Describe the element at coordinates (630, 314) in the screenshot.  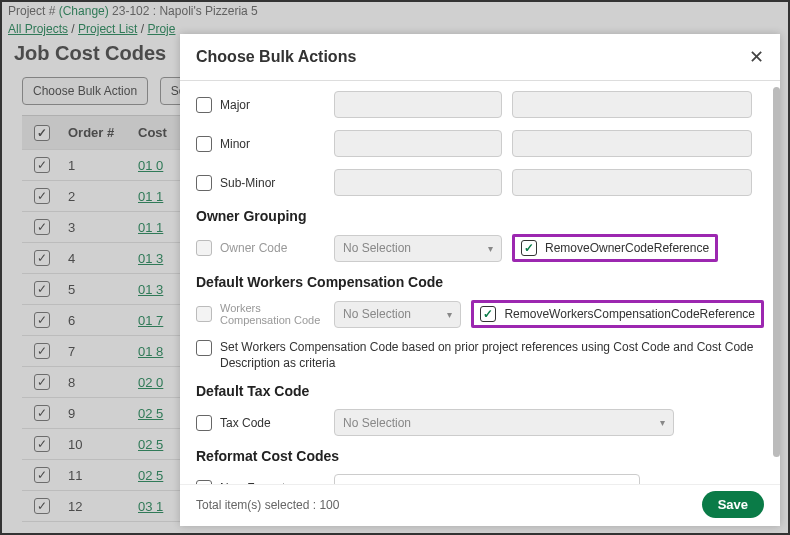
I see `remove-wc-label: RemoveWorkersCompensationCodeReference` at that location.